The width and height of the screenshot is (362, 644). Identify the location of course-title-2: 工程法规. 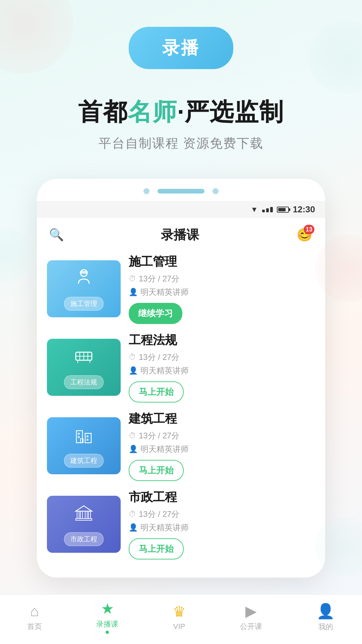
(222, 340).